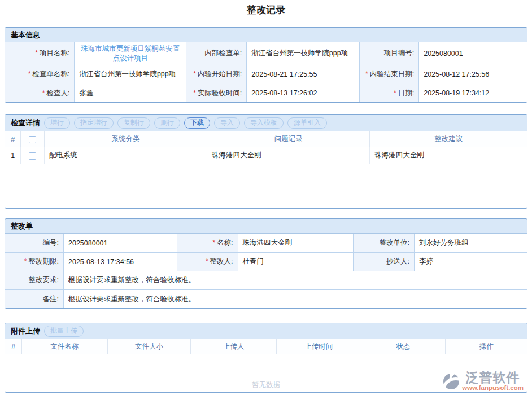 This screenshot has height=395, width=532. Describe the element at coordinates (217, 74) in the screenshot. I see `field-label: *内验开始日期:` at that location.